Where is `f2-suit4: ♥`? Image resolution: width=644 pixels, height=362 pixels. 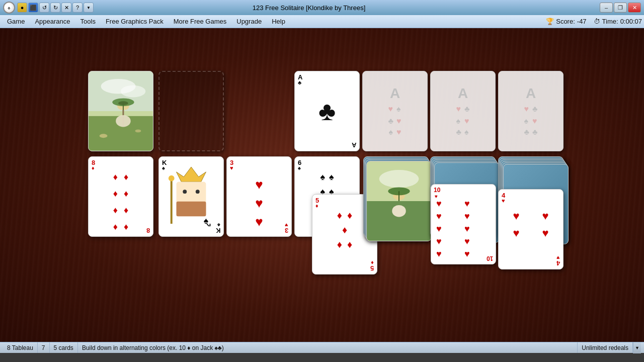 f2-suit4: ♥ is located at coordinates (467, 121).